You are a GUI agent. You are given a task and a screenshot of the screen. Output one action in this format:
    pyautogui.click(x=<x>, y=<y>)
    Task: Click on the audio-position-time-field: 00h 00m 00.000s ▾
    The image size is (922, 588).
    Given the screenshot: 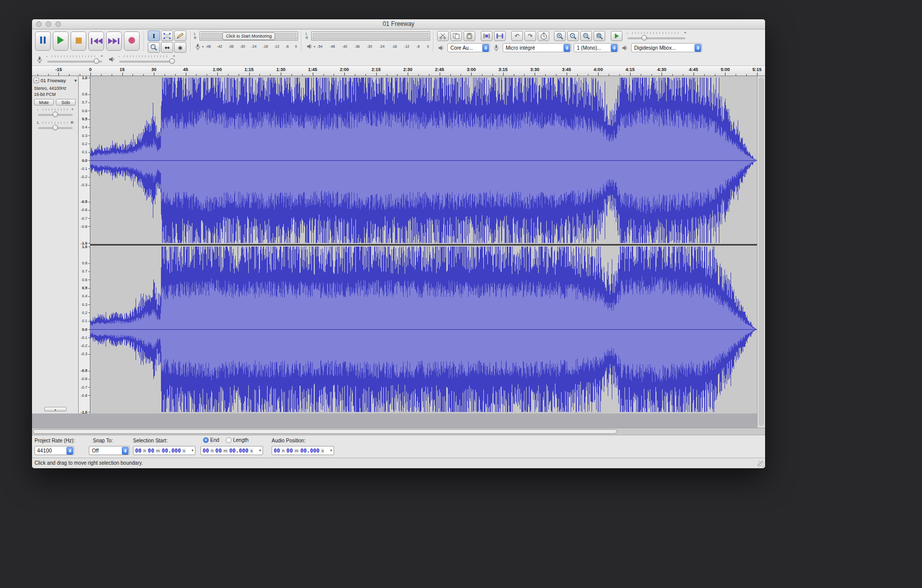 What is the action you would take?
    pyautogui.click(x=303, y=451)
    